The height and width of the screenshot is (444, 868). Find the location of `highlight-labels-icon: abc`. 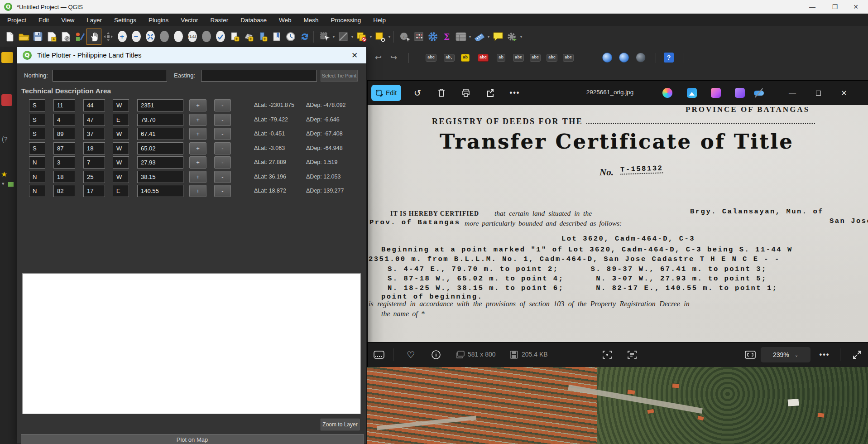

highlight-labels-icon: abc is located at coordinates (518, 58).